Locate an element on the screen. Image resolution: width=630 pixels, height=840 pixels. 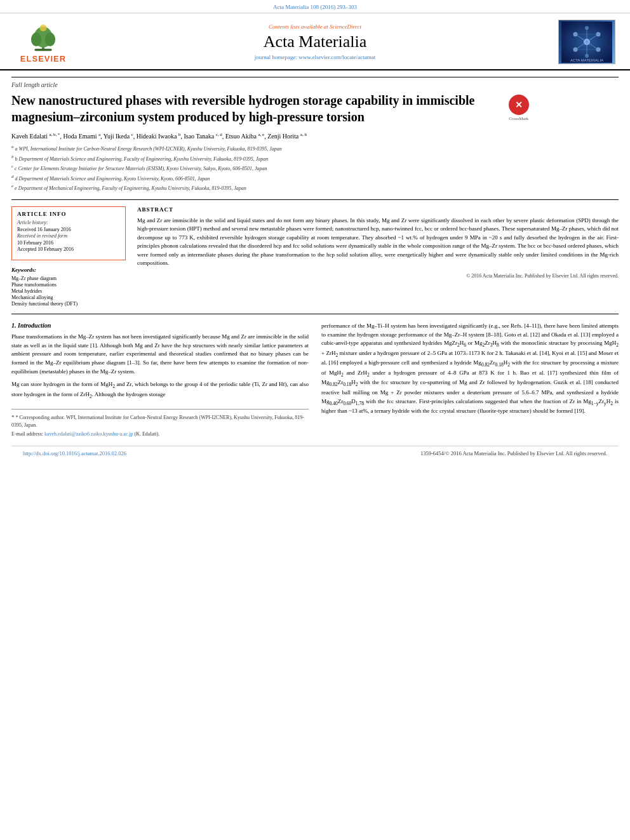
crossmark-icon: ✕ is located at coordinates (519, 105).